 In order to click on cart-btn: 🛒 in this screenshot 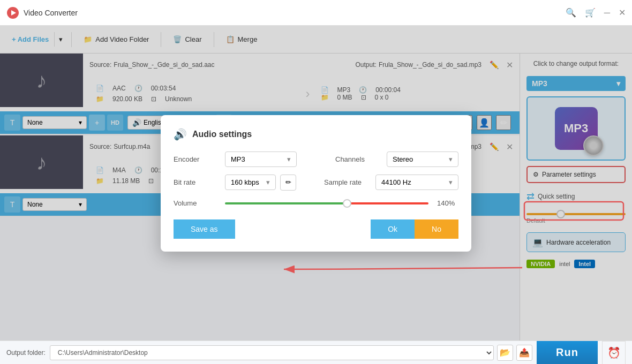, I will do `click(590, 13)`.